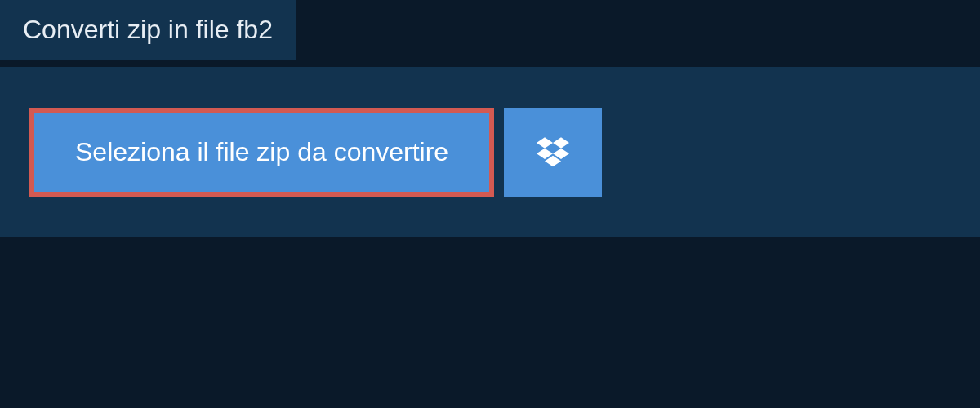 The width and height of the screenshot is (980, 408). I want to click on select-file-label: Seleziona il file zip da convertire, so click(261, 152).